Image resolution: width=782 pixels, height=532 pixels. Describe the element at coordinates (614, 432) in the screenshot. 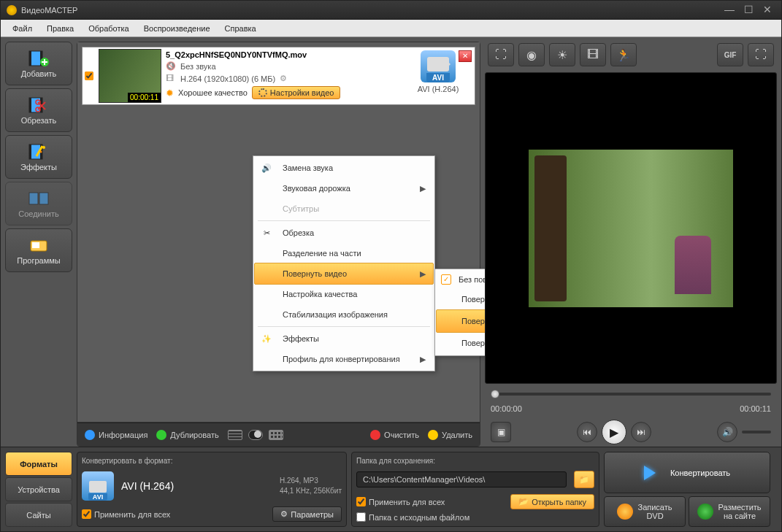

I see `play-button: ▶` at that location.